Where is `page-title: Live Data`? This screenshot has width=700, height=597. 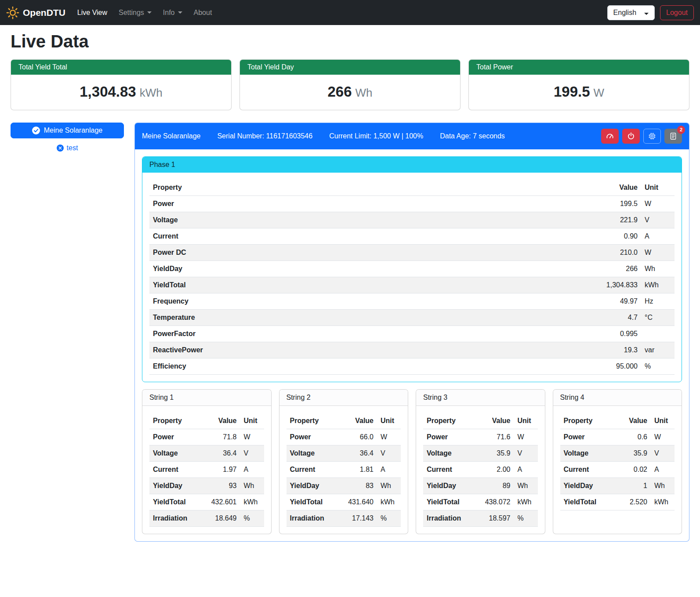
page-title: Live Data is located at coordinates (350, 41).